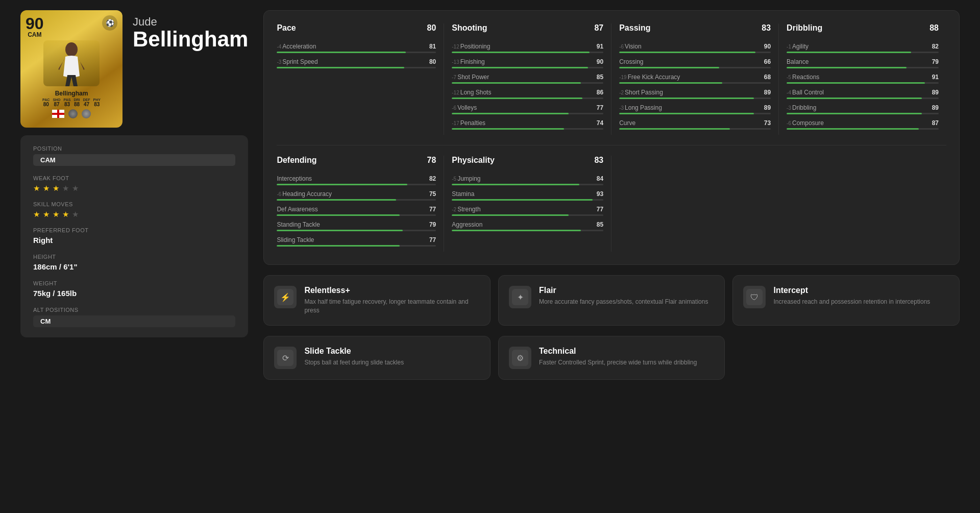 The height and width of the screenshot is (513, 980). I want to click on position-row: Position CAM, so click(134, 156).